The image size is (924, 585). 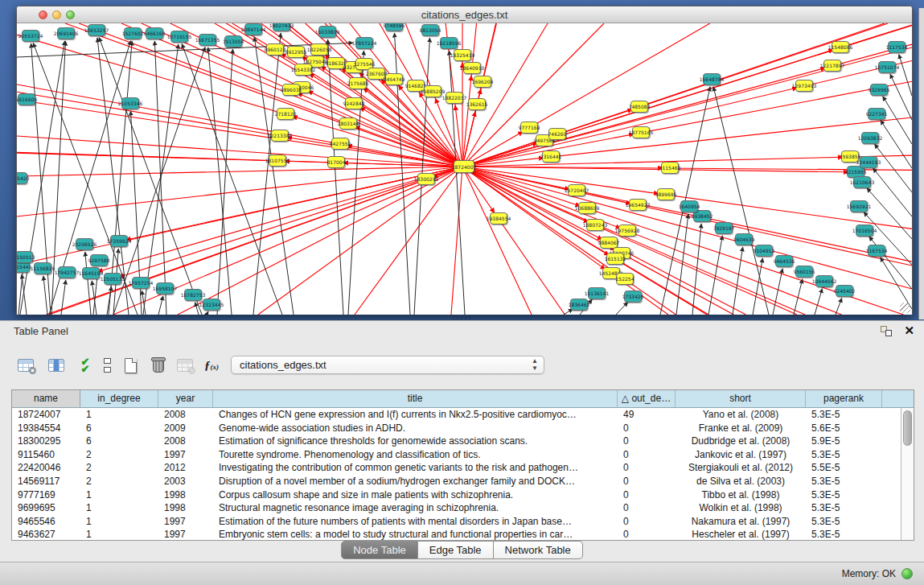 What do you see at coordinates (275, 50) in the screenshot?
I see `graph-node: 8960123` at bounding box center [275, 50].